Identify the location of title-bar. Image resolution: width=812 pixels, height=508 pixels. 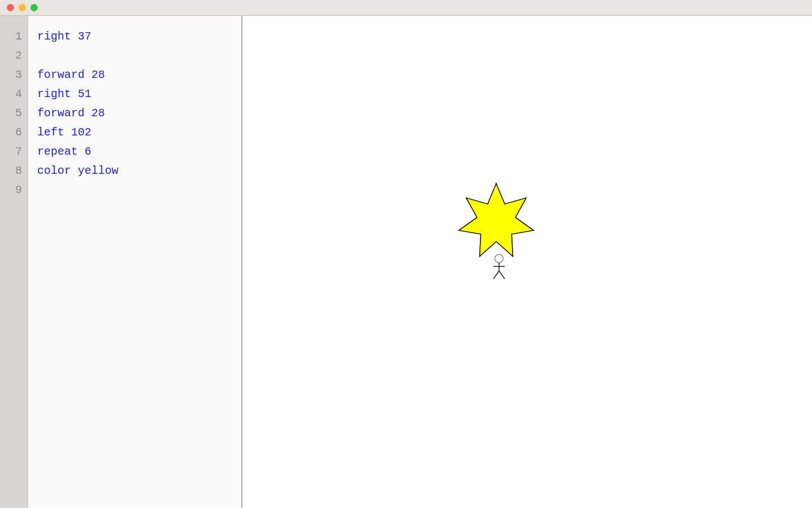
(406, 8).